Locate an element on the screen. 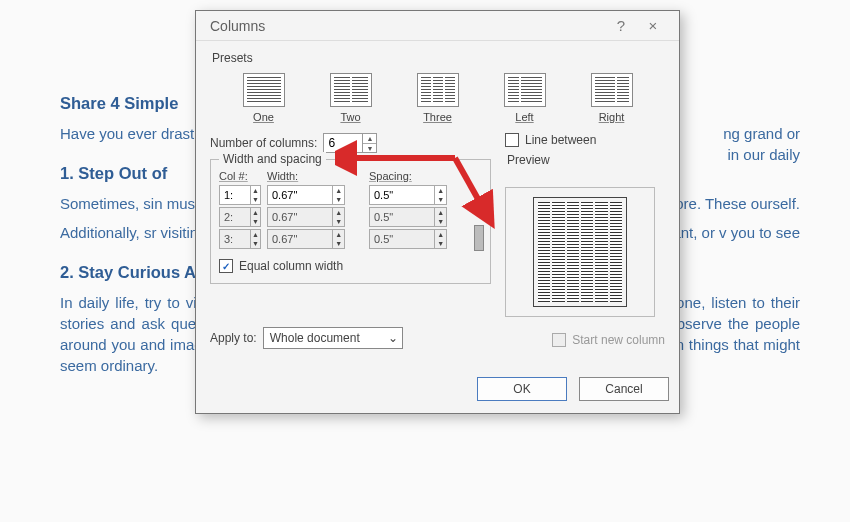 This screenshot has height=522, width=850. cancel-button: Cancel is located at coordinates (624, 389).